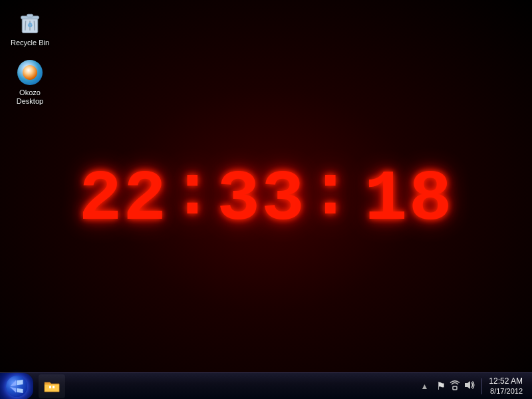 This screenshot has height=399, width=532. I want to click on okozo-desktop-image, so click(30, 72).